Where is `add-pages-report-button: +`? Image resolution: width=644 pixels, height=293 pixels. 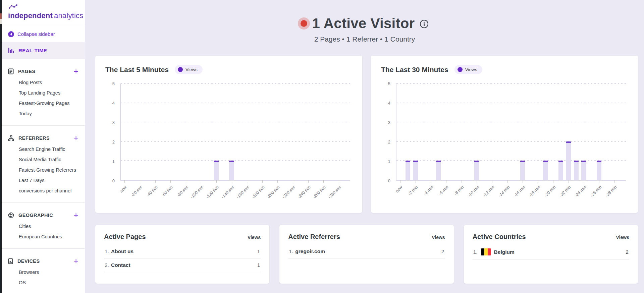
add-pages-report-button: + is located at coordinates (76, 71).